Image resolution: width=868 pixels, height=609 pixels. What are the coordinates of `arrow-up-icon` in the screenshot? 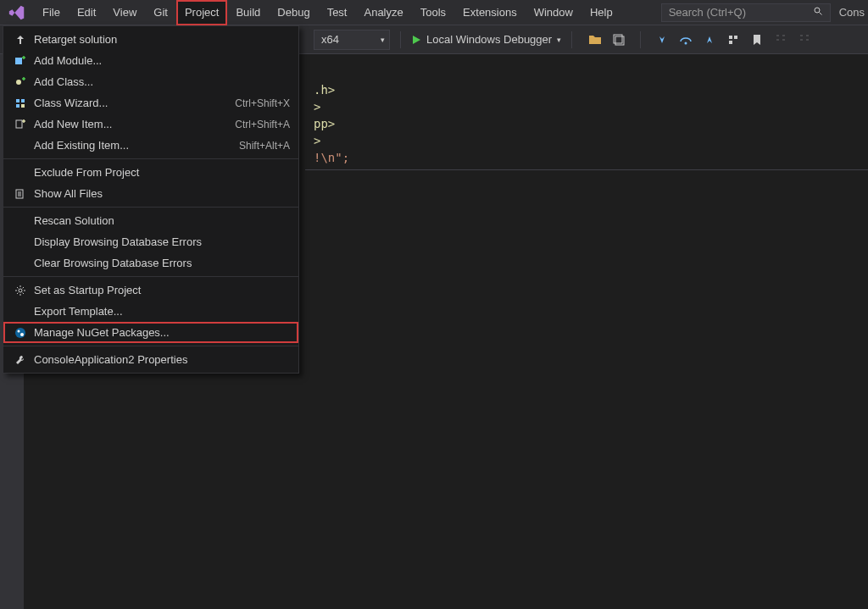 It's located at (20, 40).